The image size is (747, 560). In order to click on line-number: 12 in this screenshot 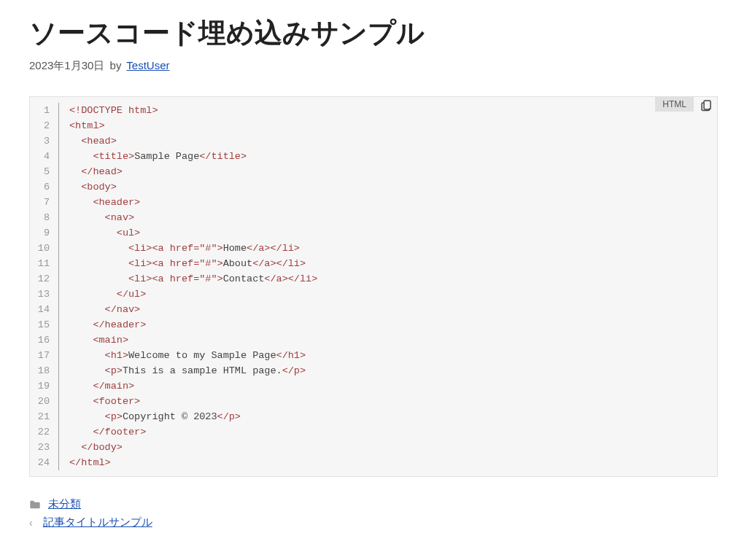, I will do `click(44, 279)`.